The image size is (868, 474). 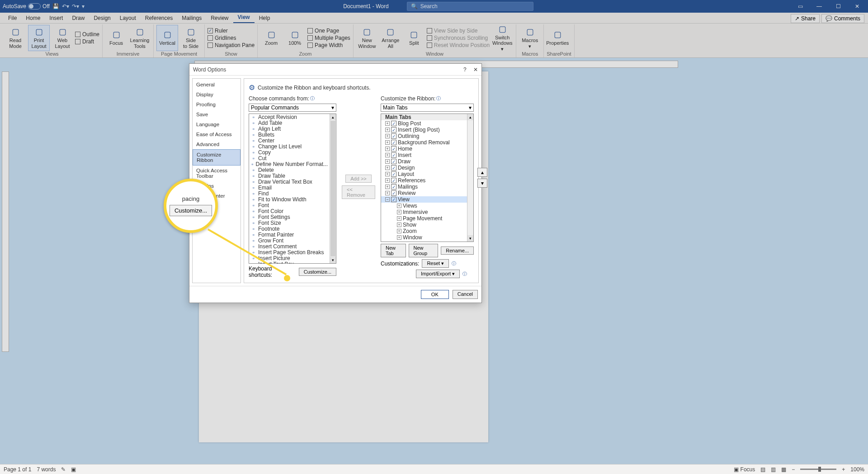 I want to click on macro-status-icon: ▣, so click(x=73, y=469).